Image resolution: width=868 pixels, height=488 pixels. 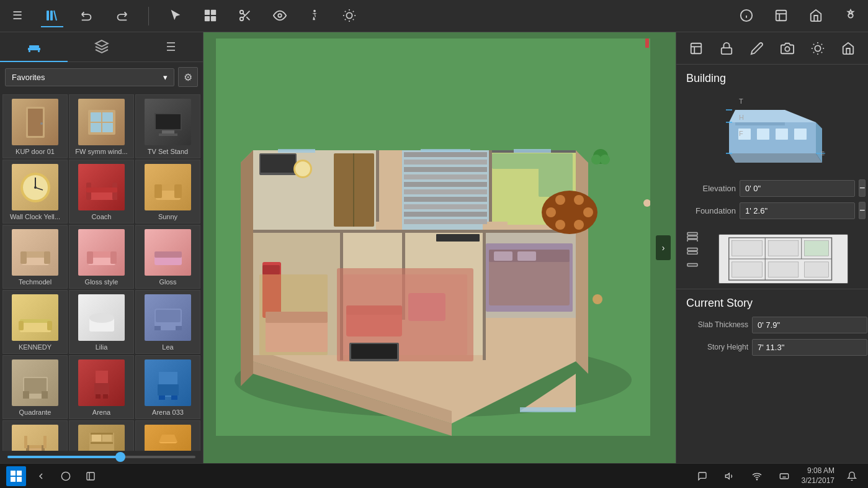 I want to click on volume-icon, so click(x=730, y=476).